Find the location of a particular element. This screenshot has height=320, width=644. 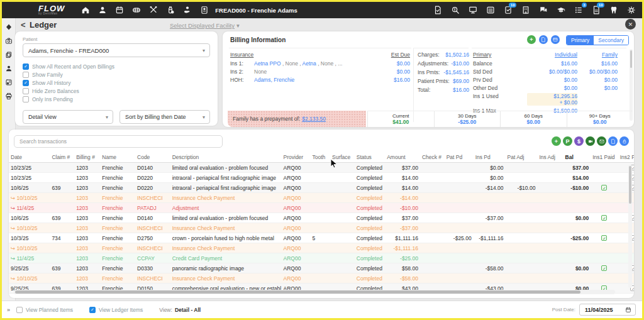

post-date-input is located at coordinates (602, 310).